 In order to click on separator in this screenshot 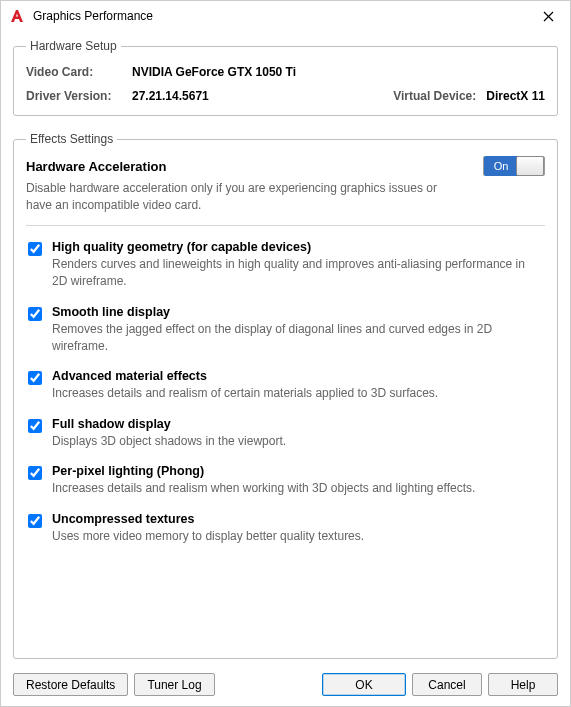, I will do `click(286, 226)`.